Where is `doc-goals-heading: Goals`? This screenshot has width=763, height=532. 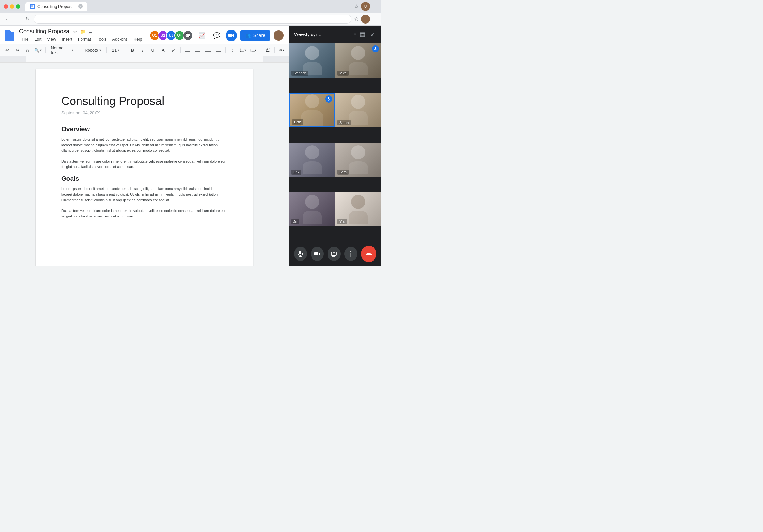
doc-goals-heading: Goals is located at coordinates (145, 179).